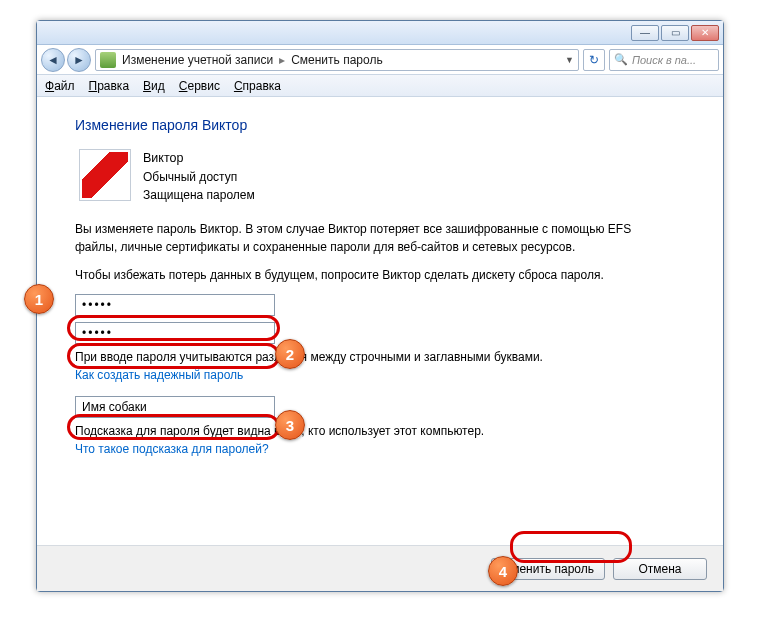 Image resolution: width=760 pixels, height=624 pixels. Describe the element at coordinates (664, 60) in the screenshot. I see `search-placeholder: Поиск в па...` at that location.